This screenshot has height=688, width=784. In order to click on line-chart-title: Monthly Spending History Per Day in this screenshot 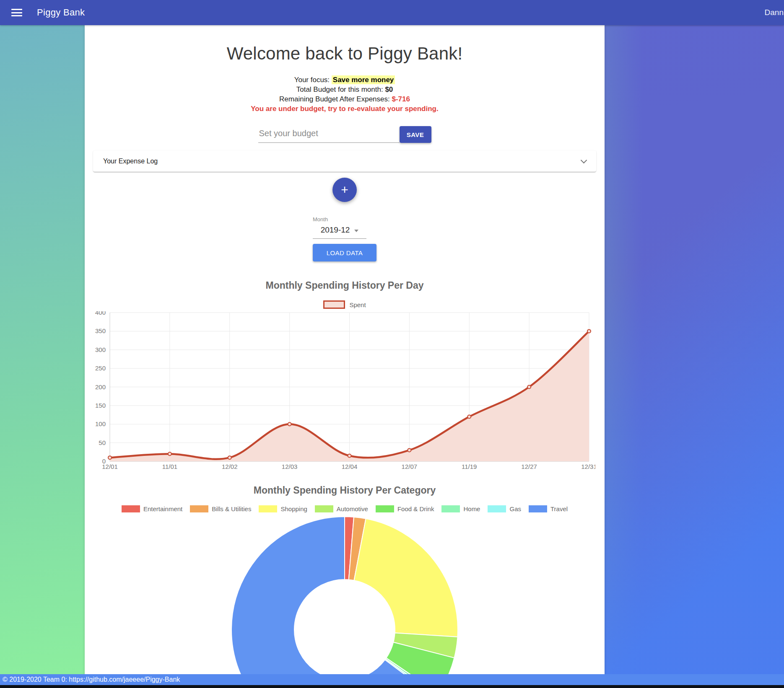, I will do `click(345, 286)`.